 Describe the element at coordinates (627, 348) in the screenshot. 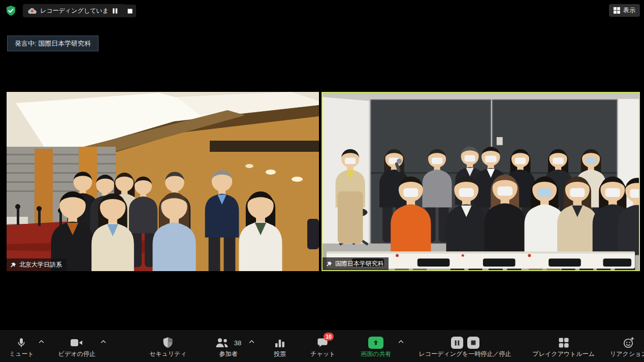

I see `reactions-button: リアクション` at that location.